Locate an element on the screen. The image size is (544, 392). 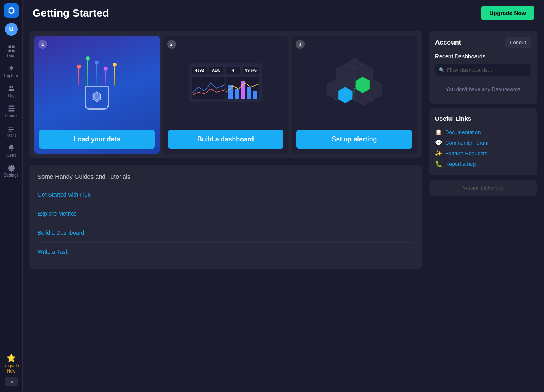
docs-emoji: 📋 is located at coordinates (438, 132).